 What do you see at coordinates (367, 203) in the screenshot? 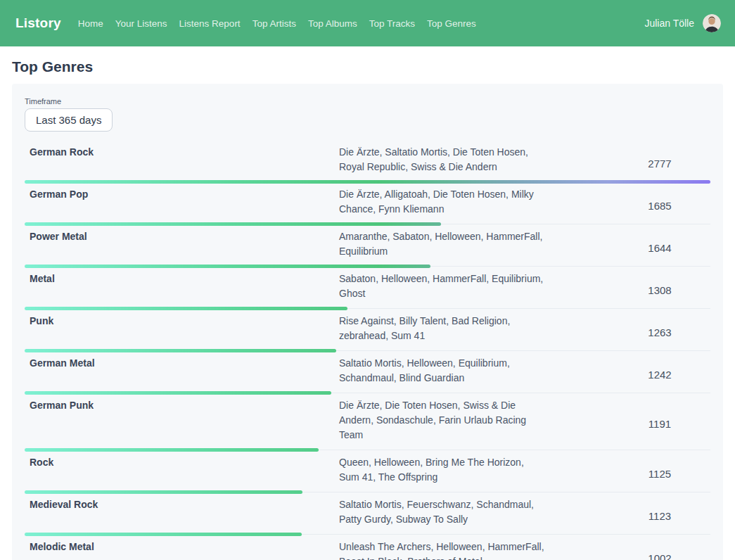
I see `genre-row: German Pop Die Ärzte, Alligatoah, Die To…` at bounding box center [367, 203].